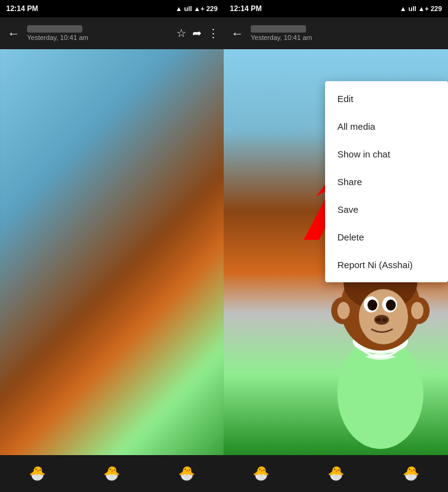  Describe the element at coordinates (100, 33) in the screenshot. I see `contact-info-left: Yesterday, 10:41 am` at that location.